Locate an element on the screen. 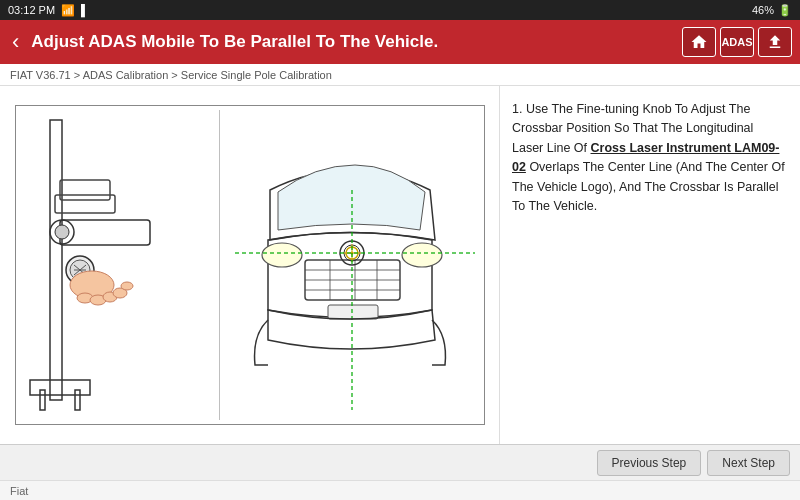 The height and width of the screenshot is (500, 800). home-icon is located at coordinates (699, 42).